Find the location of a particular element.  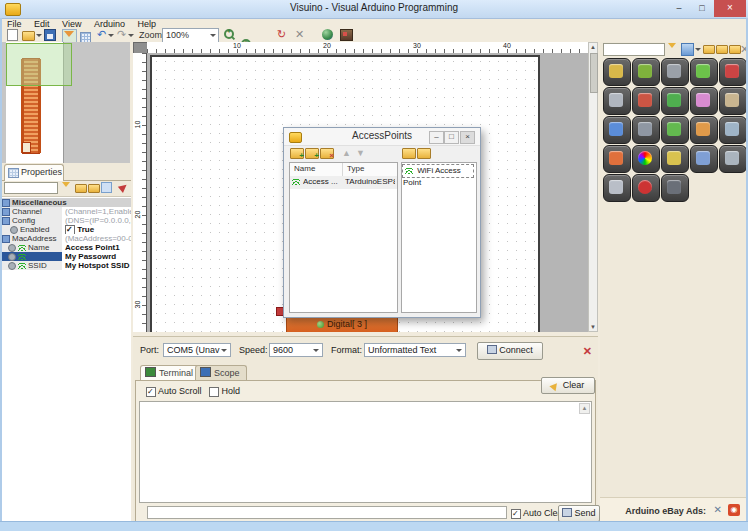

dialog-close-button: × is located at coordinates (468, 138).